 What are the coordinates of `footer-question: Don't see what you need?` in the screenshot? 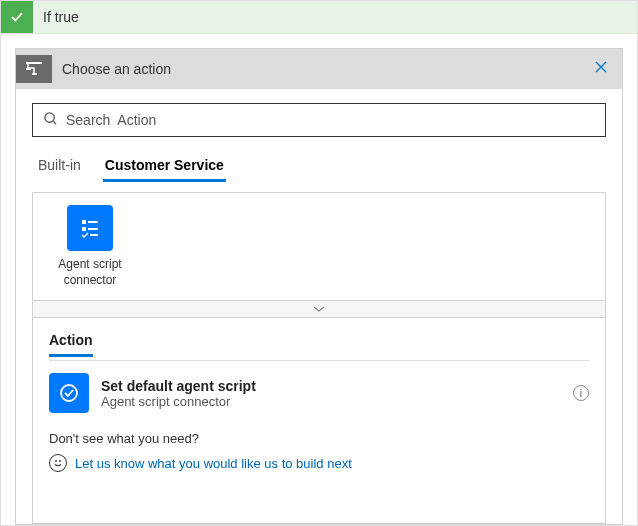 It's located at (319, 438).